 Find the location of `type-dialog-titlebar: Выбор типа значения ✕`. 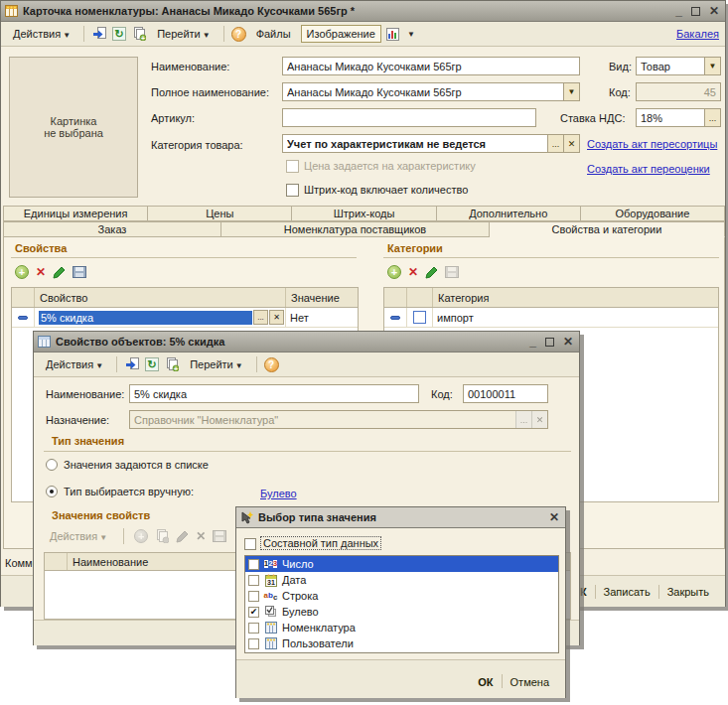

type-dialog-titlebar: Выбор типа значения ✕ is located at coordinates (401, 518).